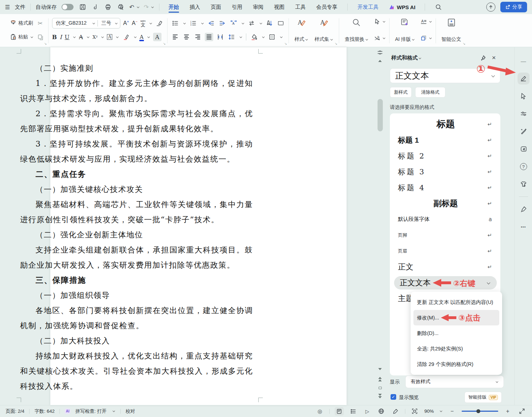 The image size is (532, 417). I want to click on tab-reference: 引用, so click(237, 7).